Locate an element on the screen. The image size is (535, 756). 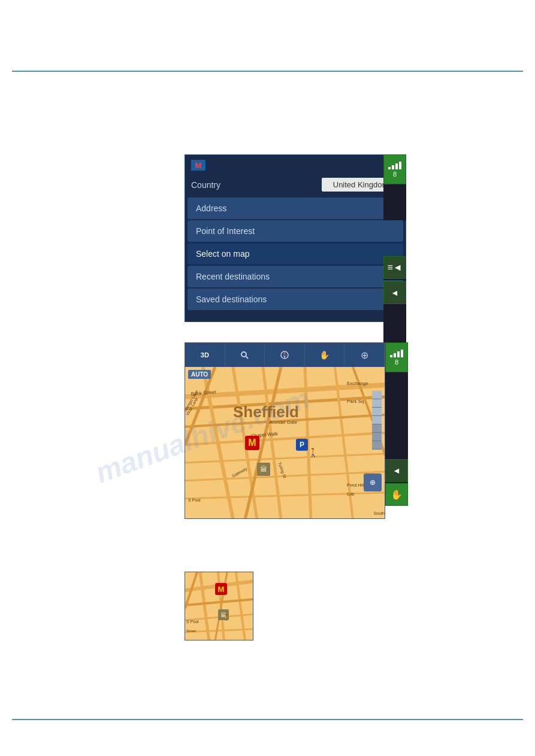
signal-bars-icon is located at coordinates (395, 165).